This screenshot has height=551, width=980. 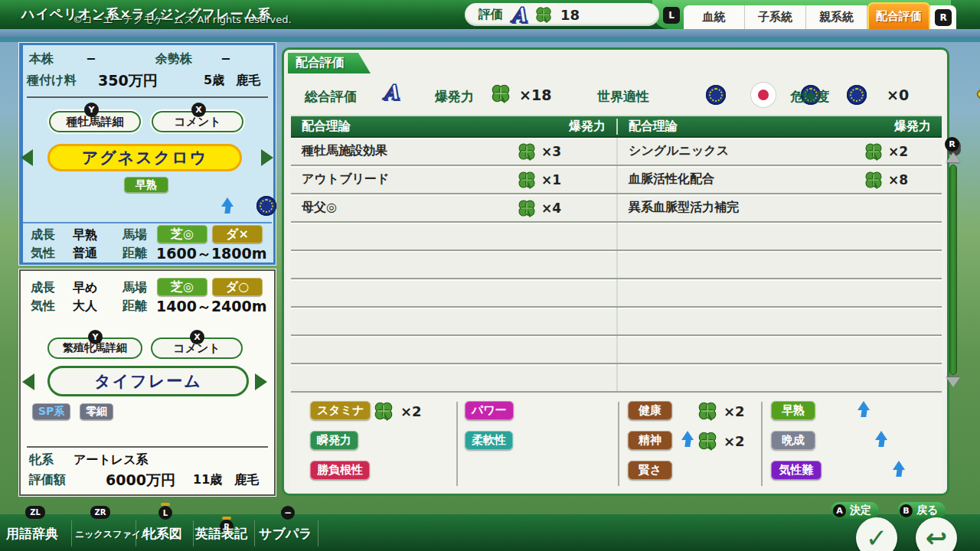 I want to click on world-flag-eu-icon, so click(x=716, y=95).